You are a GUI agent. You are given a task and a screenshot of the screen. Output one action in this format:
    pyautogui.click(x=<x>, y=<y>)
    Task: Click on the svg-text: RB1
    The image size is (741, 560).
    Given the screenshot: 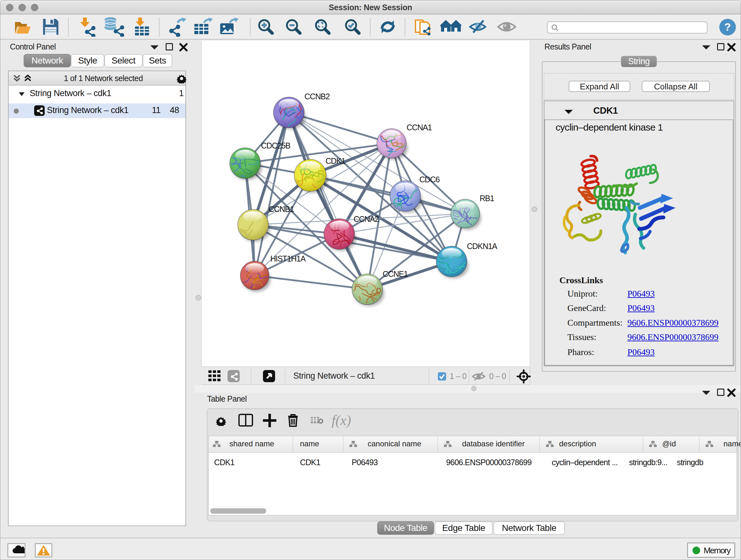 What is the action you would take?
    pyautogui.click(x=487, y=198)
    